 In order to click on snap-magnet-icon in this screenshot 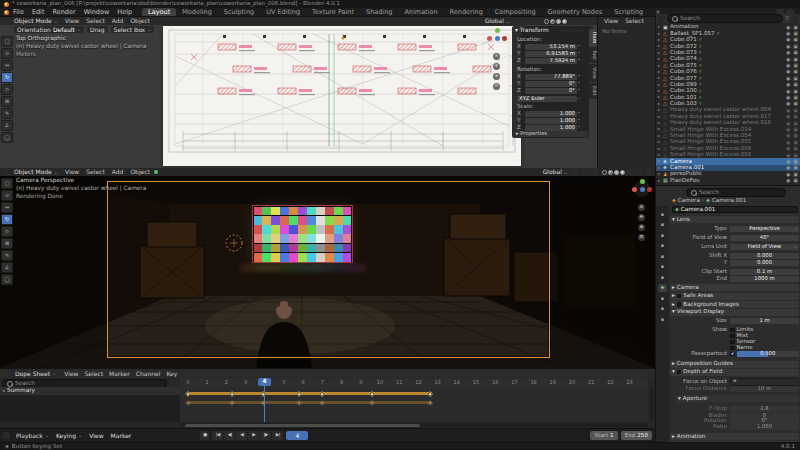, I will do `click(518, 22)`.